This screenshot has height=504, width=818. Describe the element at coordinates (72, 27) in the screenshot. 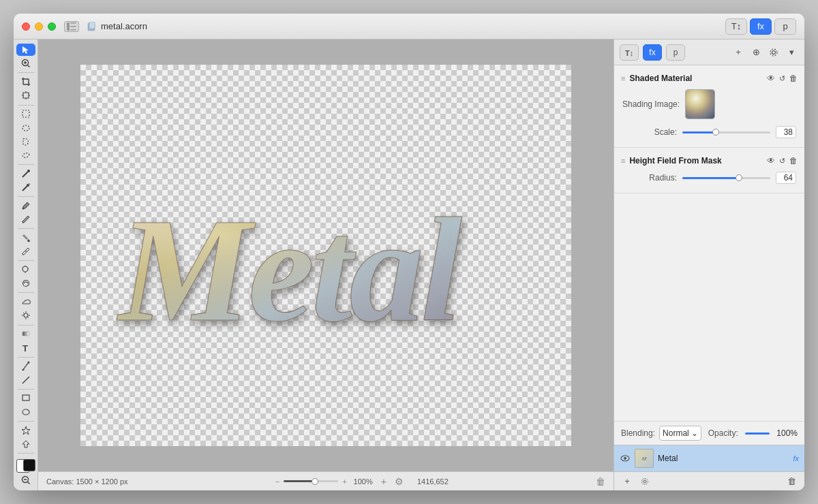

I see `sidebar-toggle-button` at that location.